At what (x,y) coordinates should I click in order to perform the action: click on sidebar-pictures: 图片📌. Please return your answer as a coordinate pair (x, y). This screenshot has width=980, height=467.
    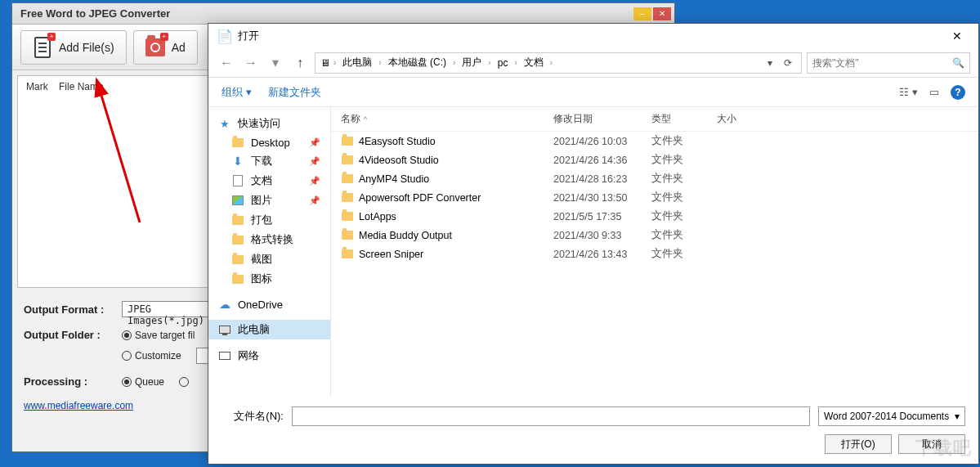
    Looking at the image, I should click on (270, 200).